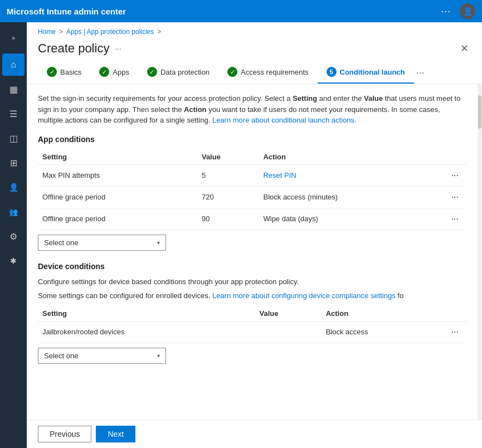 The height and width of the screenshot is (448, 482). I want to click on scrollbar, so click(480, 252).